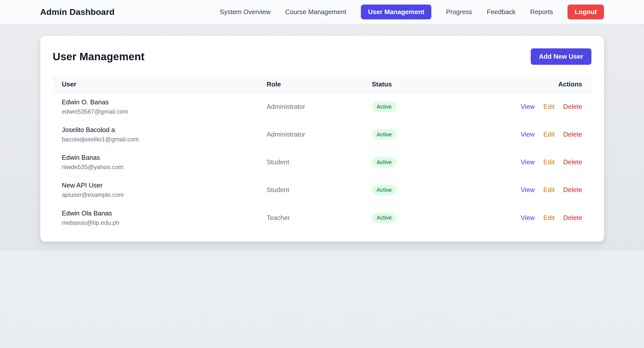 The width and height of the screenshot is (644, 348). What do you see at coordinates (396, 12) in the screenshot?
I see `nav-item-user-management: User Management` at bounding box center [396, 12].